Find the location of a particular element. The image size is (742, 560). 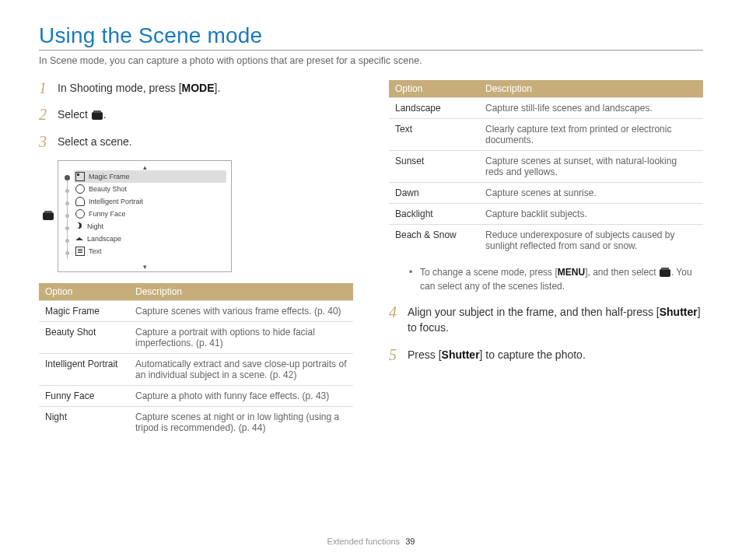

mode-key: MODE is located at coordinates (198, 88).